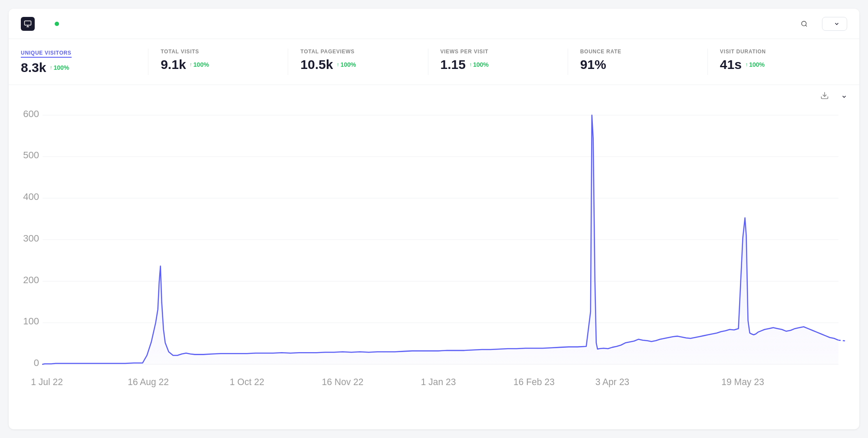 The image size is (868, 438). I want to click on header, so click(434, 24).